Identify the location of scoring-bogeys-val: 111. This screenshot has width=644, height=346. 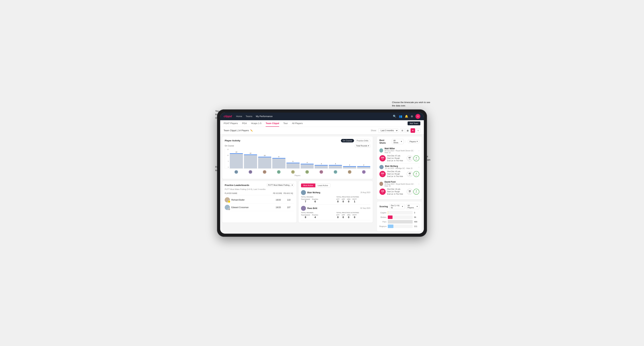
(416, 226).